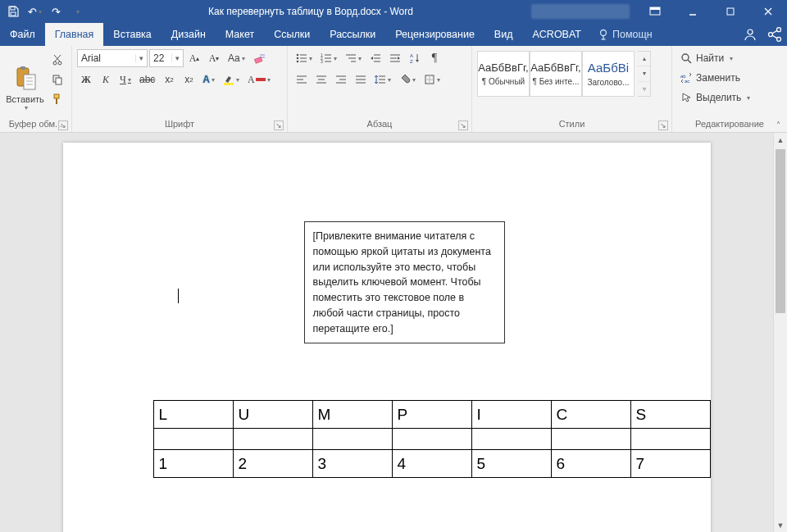 This screenshot has height=532, width=787. What do you see at coordinates (375, 58) in the screenshot?
I see `decrease-indent-button` at bounding box center [375, 58].